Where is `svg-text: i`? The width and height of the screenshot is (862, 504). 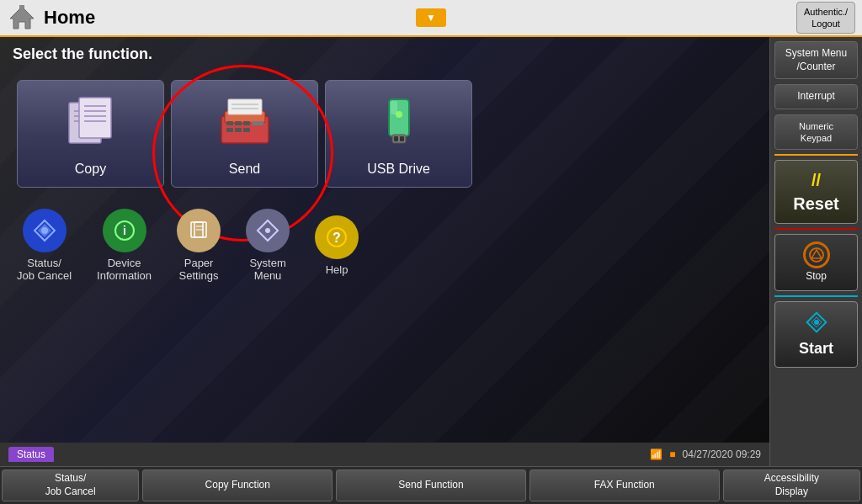 svg-text: i is located at coordinates (125, 231).